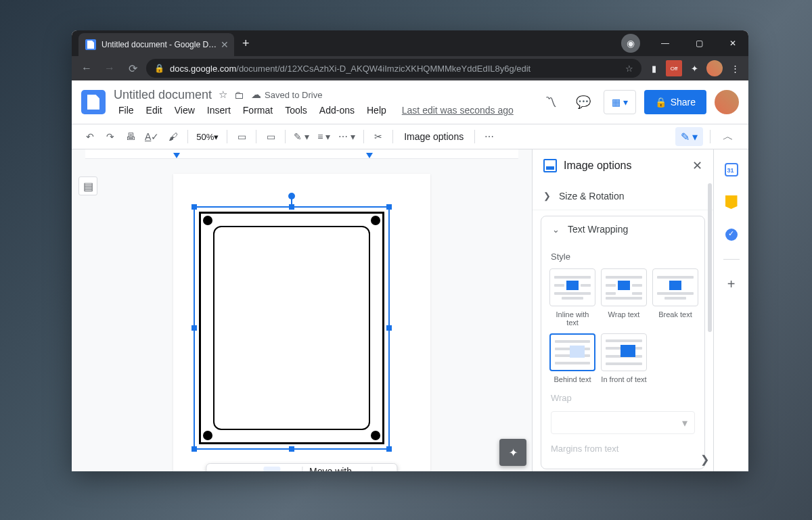 Image resolution: width=812 pixels, height=520 pixels. Describe the element at coordinates (728, 137) in the screenshot. I see `collapse-toolbar-button: ︿` at that location.